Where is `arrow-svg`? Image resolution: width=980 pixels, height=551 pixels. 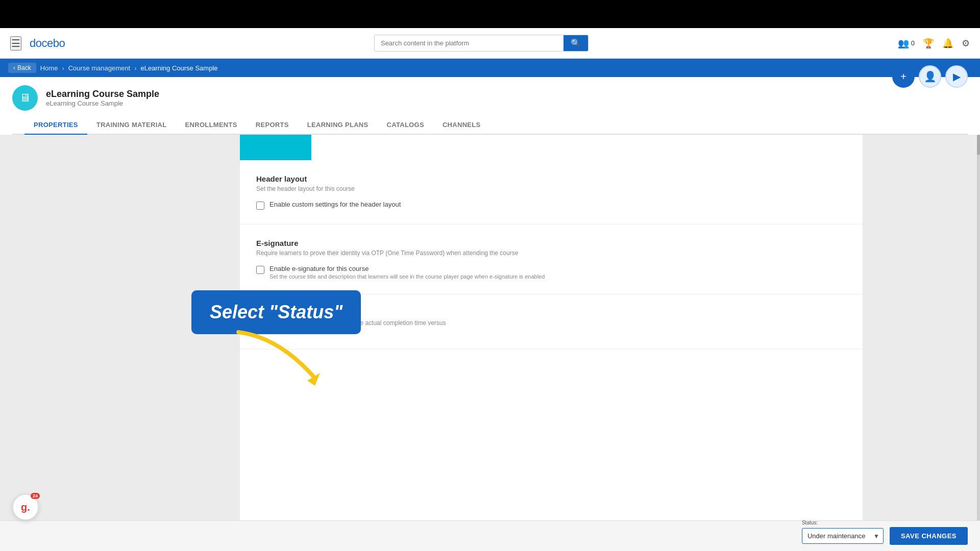 arrow-svg is located at coordinates (279, 358).